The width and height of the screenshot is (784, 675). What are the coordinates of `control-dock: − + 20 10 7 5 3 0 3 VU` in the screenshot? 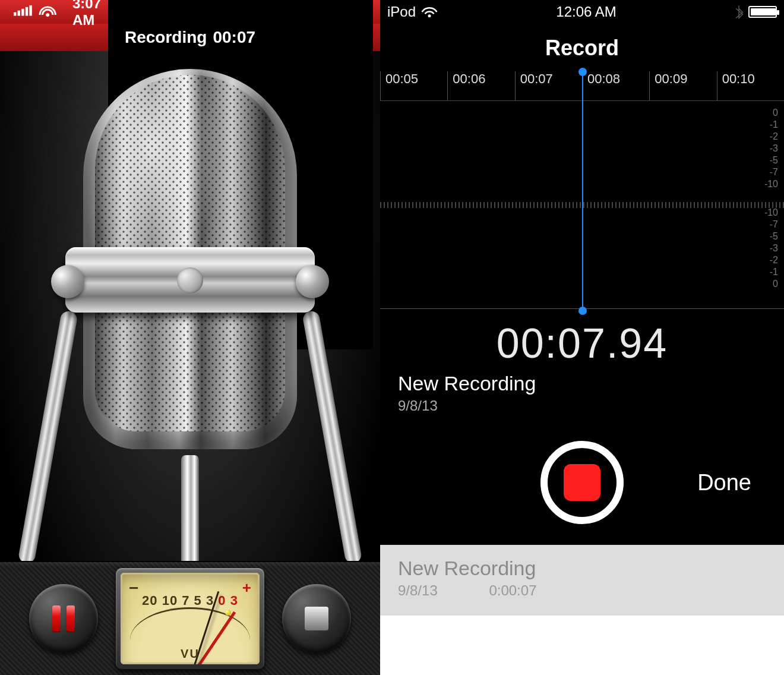 It's located at (190, 618).